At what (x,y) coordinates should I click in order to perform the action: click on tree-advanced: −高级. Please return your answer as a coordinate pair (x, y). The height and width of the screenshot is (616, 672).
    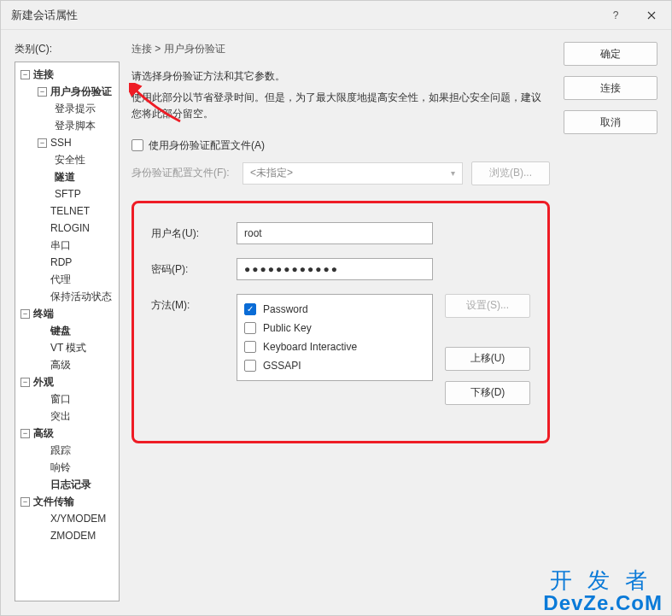
    Looking at the image, I should click on (67, 433).